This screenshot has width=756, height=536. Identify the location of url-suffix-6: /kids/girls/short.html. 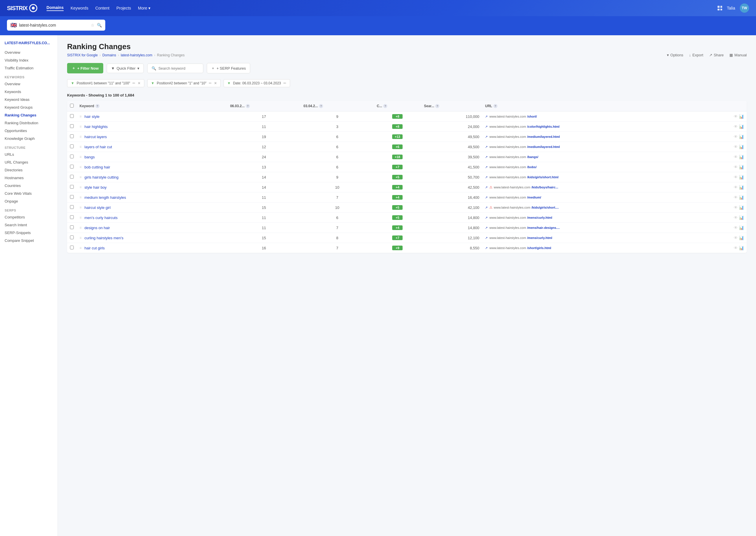
(543, 177).